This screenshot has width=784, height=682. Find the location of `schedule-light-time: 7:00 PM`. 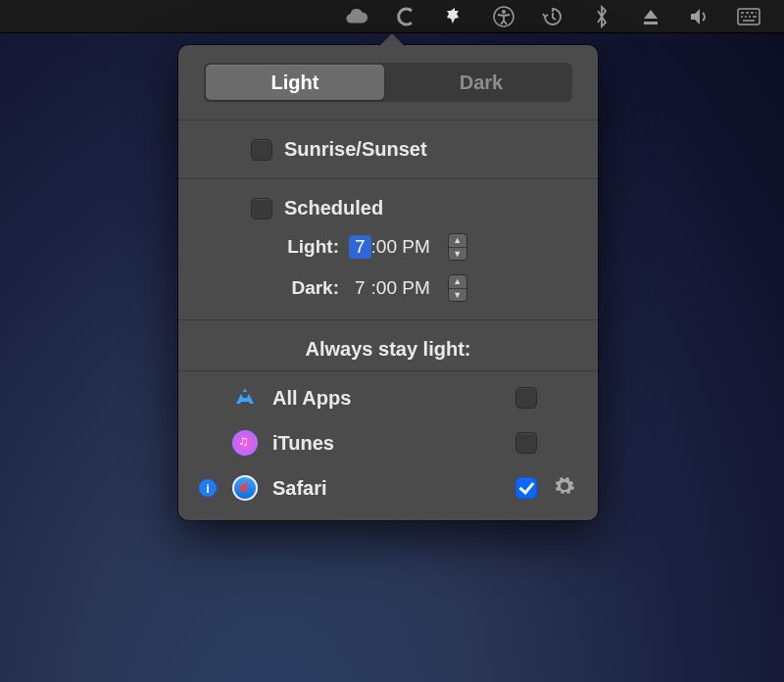

schedule-light-time: 7:00 PM is located at coordinates (390, 247).